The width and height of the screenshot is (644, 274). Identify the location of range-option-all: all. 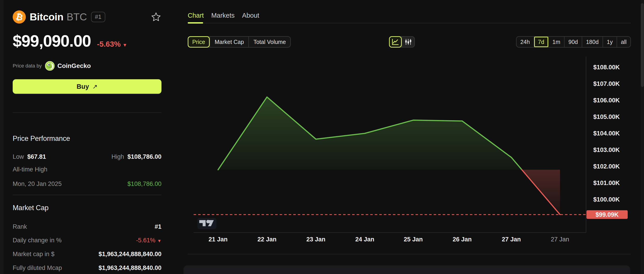
(624, 42).